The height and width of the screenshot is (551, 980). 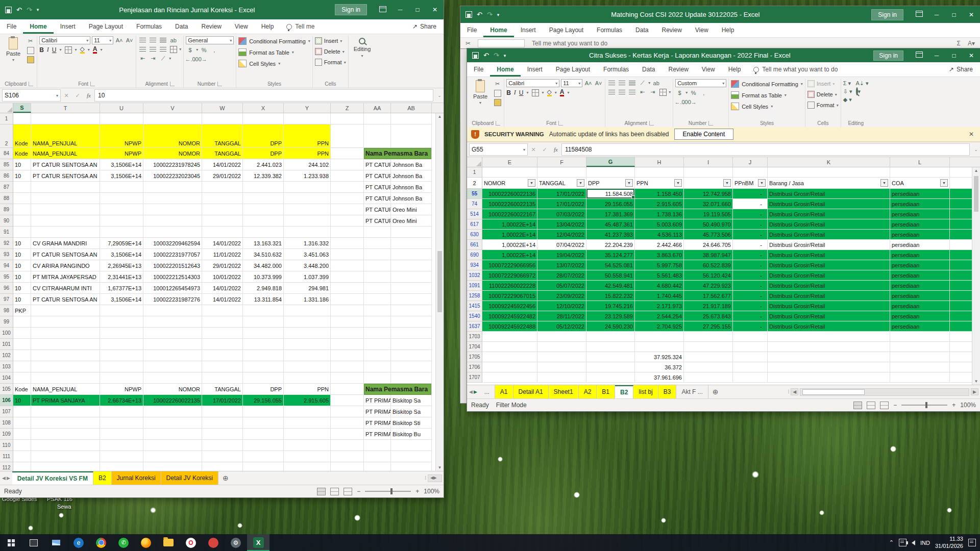 I want to click on cell: 4.536.113, so click(x=659, y=235).